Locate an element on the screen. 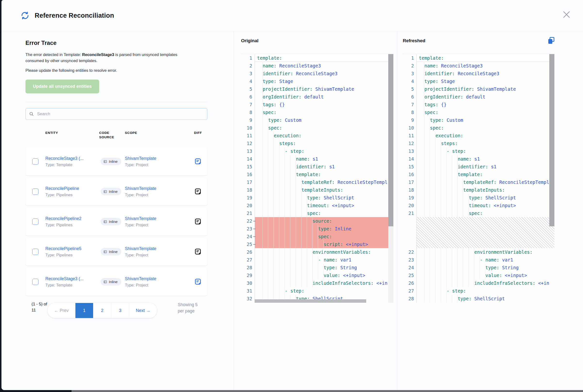 This screenshot has height=392, width=583. search-input is located at coordinates (120, 114).